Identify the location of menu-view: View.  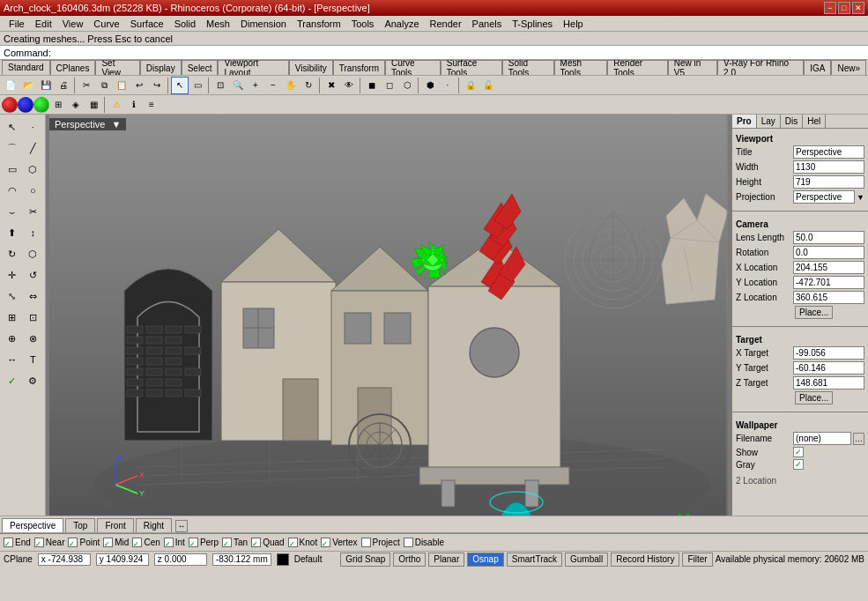
(73, 24).